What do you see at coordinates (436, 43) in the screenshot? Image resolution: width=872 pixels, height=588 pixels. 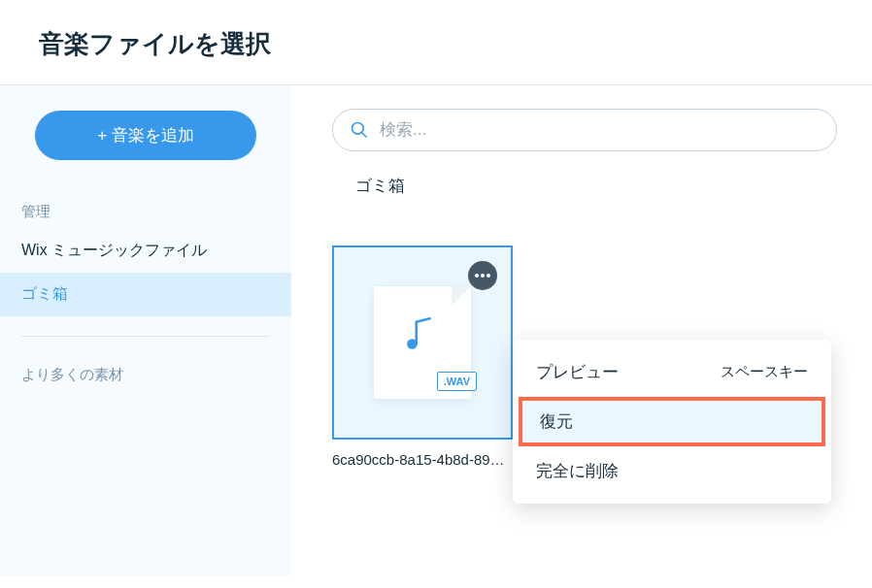 I see `header: 音楽ファイルを選択` at bounding box center [436, 43].